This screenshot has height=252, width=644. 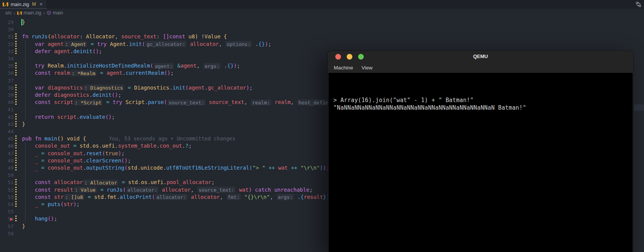 I want to click on line-number: 50, so click(x=7, y=175).